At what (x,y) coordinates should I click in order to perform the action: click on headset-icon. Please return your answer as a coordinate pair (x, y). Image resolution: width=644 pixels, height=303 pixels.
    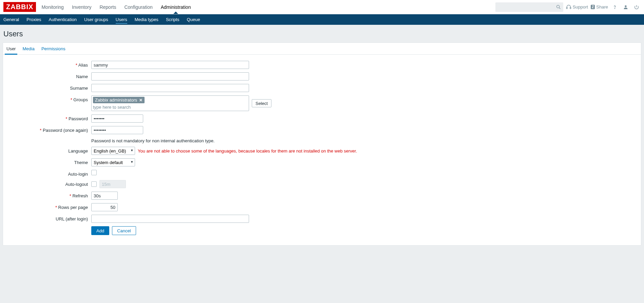
    Looking at the image, I should click on (569, 7).